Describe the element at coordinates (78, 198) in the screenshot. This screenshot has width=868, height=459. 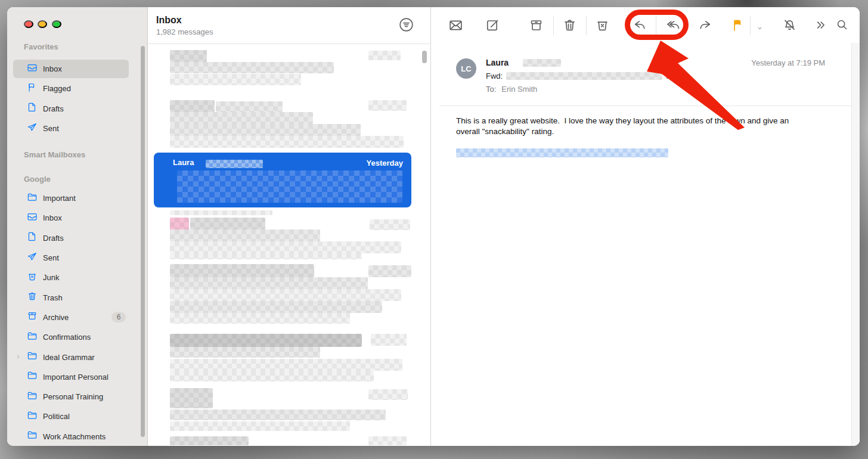
I see `sidebar-item-important: Important` at that location.